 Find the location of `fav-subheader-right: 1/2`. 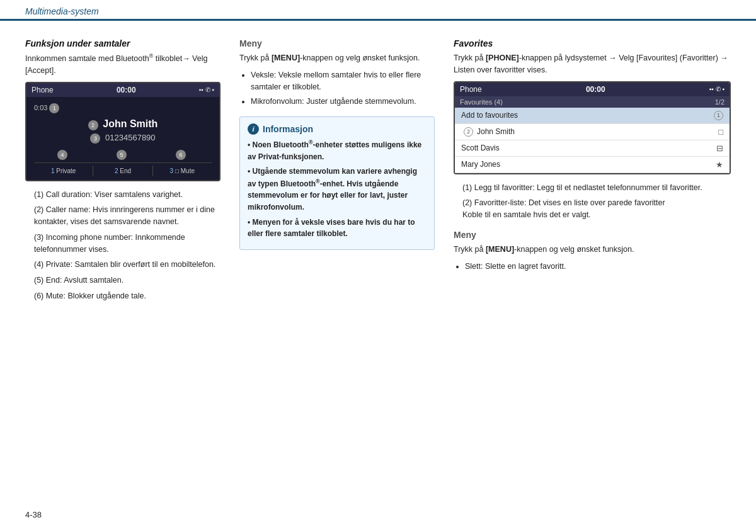

fav-subheader-right: 1/2 is located at coordinates (719, 102).